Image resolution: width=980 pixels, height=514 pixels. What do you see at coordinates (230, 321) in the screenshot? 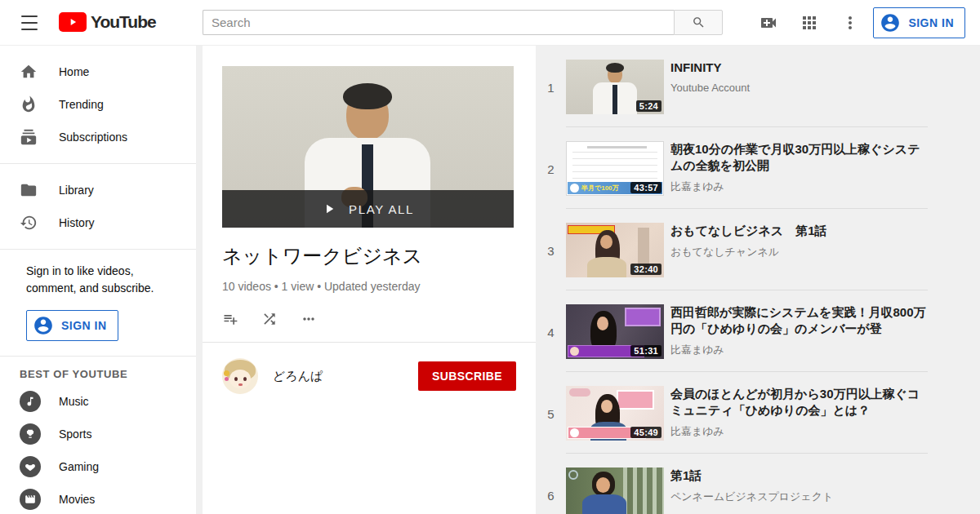
I see `add-to-playlist-icon` at bounding box center [230, 321].